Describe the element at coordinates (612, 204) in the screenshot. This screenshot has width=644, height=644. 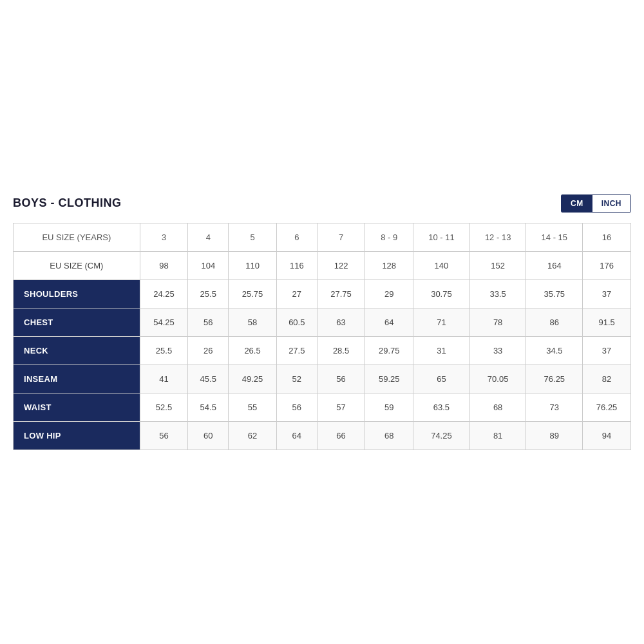
I see `inch-button: INCH` at that location.